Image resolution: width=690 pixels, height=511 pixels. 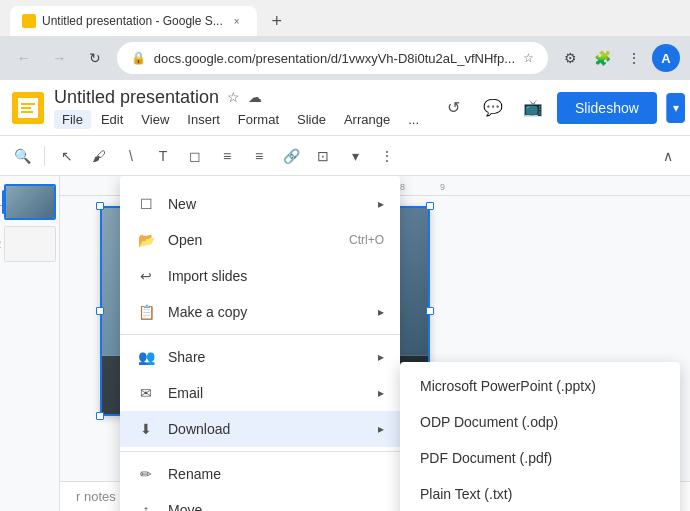 I want to click on slide-menu-item: Slide, so click(x=312, y=120).